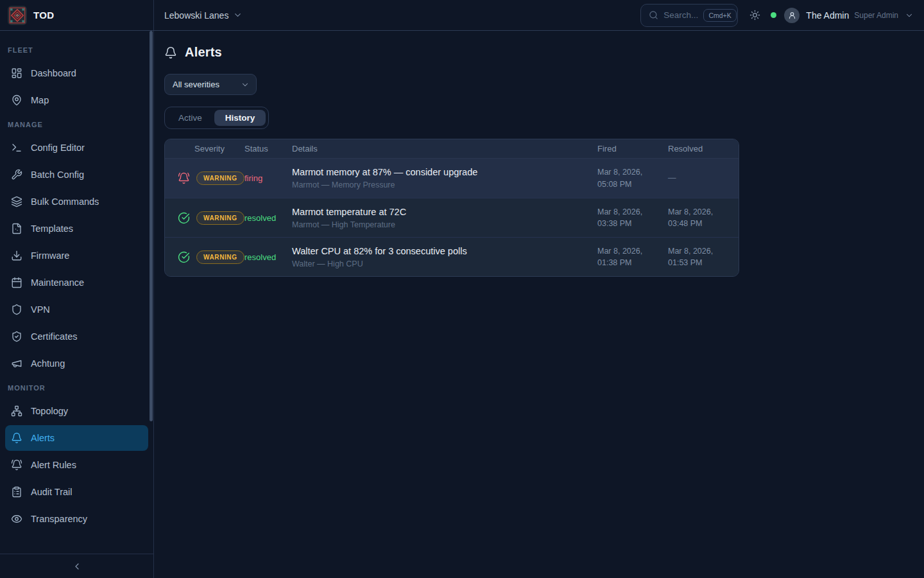 Image resolution: width=924 pixels, height=578 pixels. Describe the element at coordinates (77, 49) in the screenshot. I see `section-label-fleet: FLEET` at that location.